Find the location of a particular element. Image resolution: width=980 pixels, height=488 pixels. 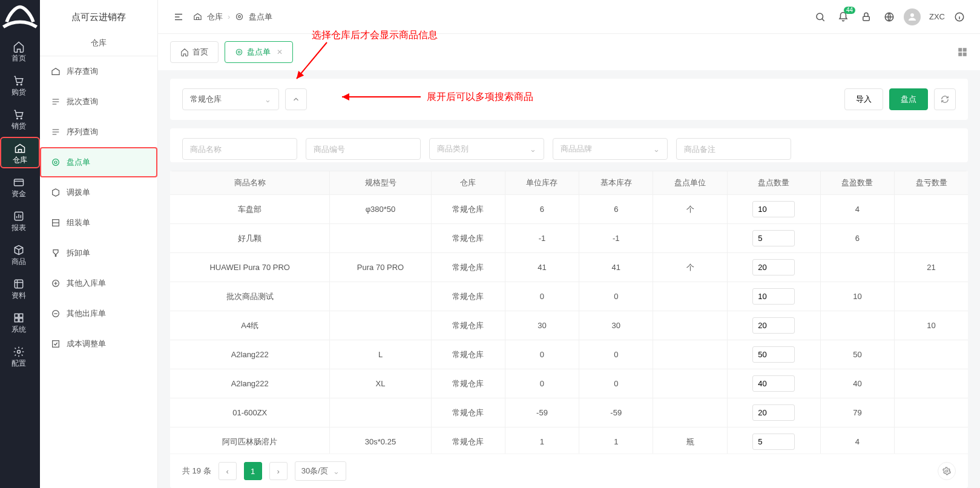

info-icon is located at coordinates (959, 17).